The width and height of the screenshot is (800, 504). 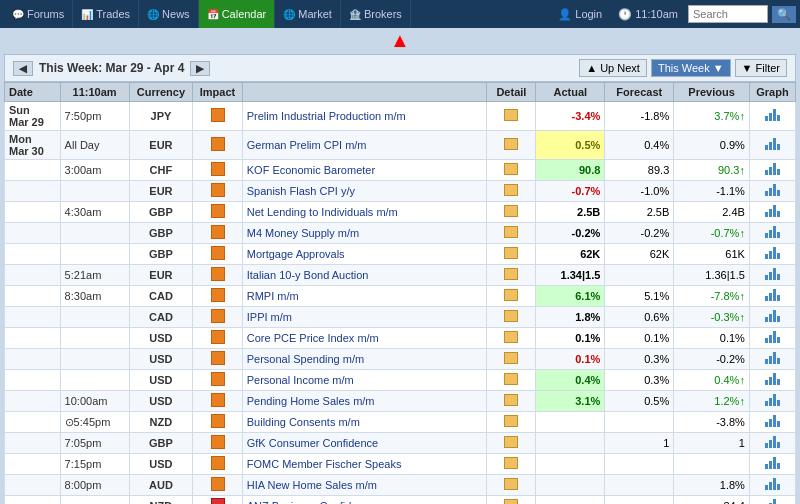 What do you see at coordinates (200, 68) in the screenshot?
I see `nav-next: ▶` at bounding box center [200, 68].